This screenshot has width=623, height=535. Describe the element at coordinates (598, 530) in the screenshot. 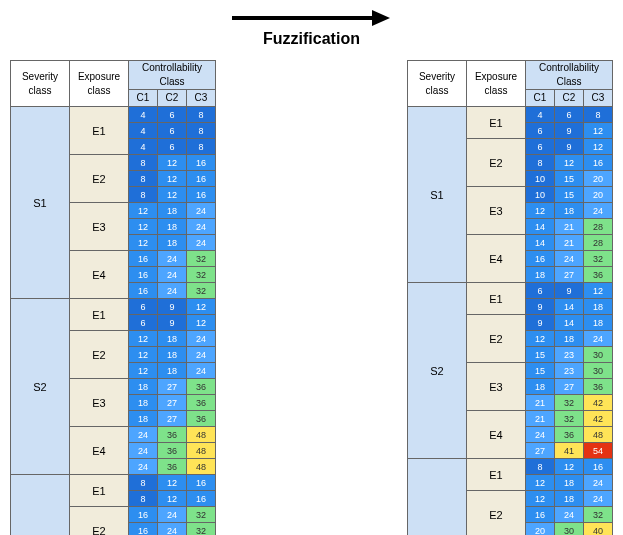

I see `heat-cell: 40` at that location.